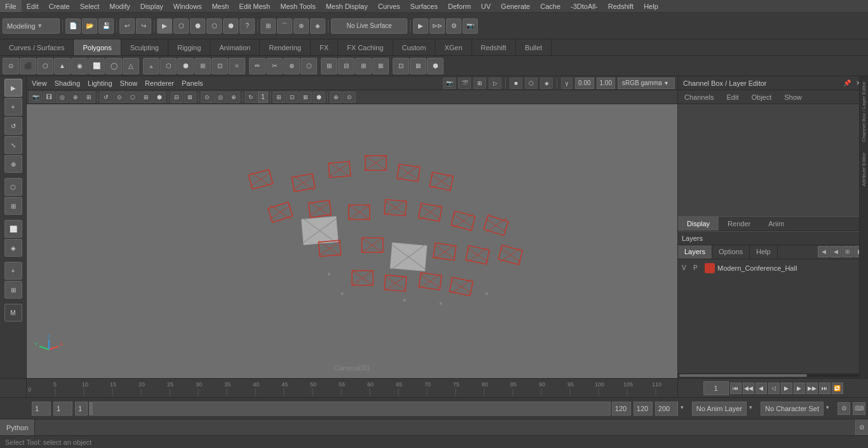  Describe the element at coordinates (515, 6) in the screenshot. I see `menu-generate: Generate` at that location.